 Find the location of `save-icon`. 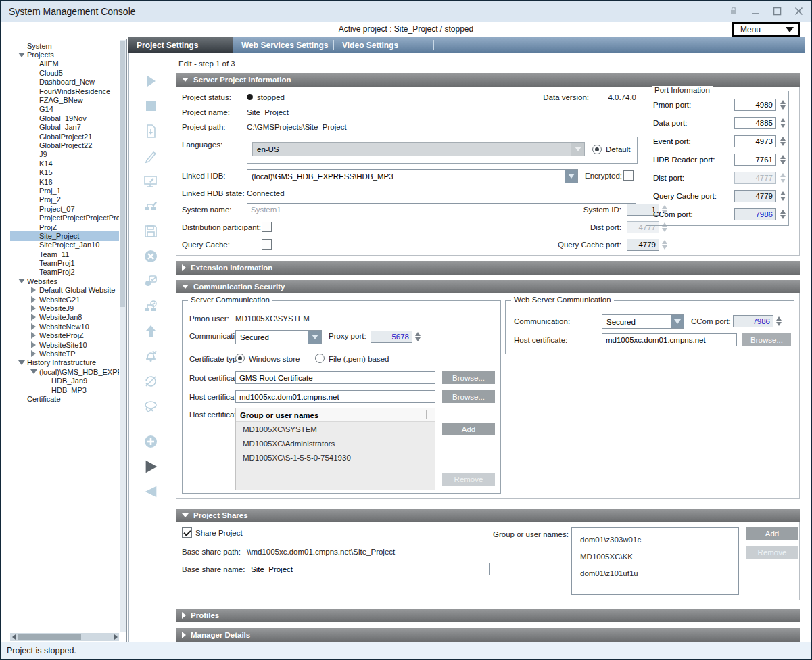

save-icon is located at coordinates (151, 231).